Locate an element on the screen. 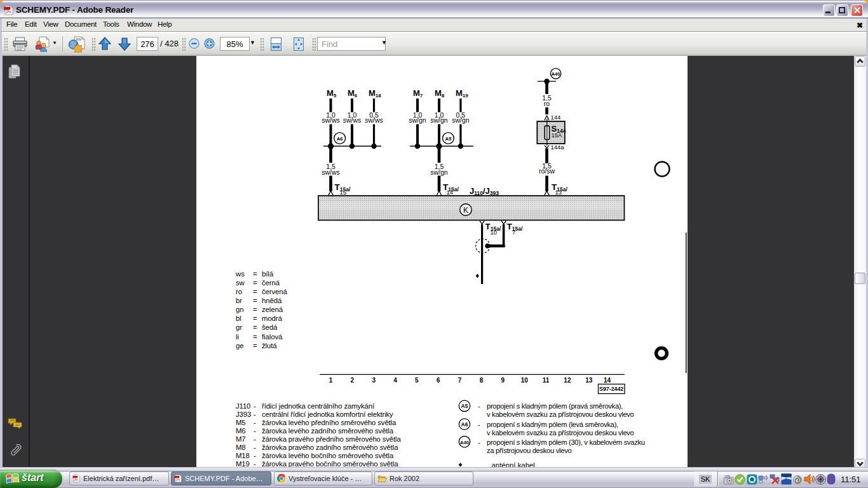 Image resolution: width=868 pixels, height=488 pixels. svg-text: S97-2442 is located at coordinates (611, 389).